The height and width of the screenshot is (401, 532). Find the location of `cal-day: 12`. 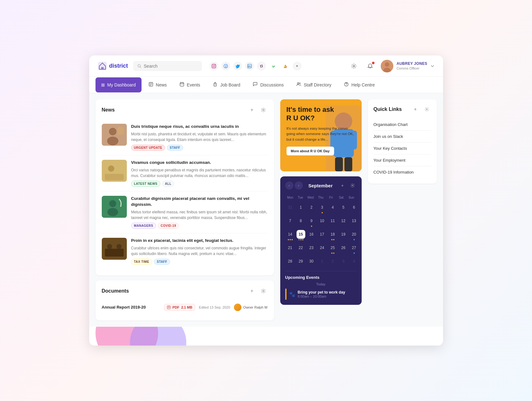

cal-day: 12 is located at coordinates (343, 222).